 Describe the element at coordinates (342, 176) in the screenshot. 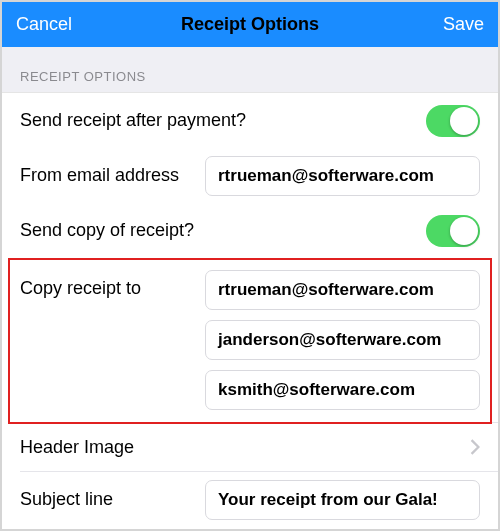

I see `input-from-email: rtrueman@softerware.com` at that location.